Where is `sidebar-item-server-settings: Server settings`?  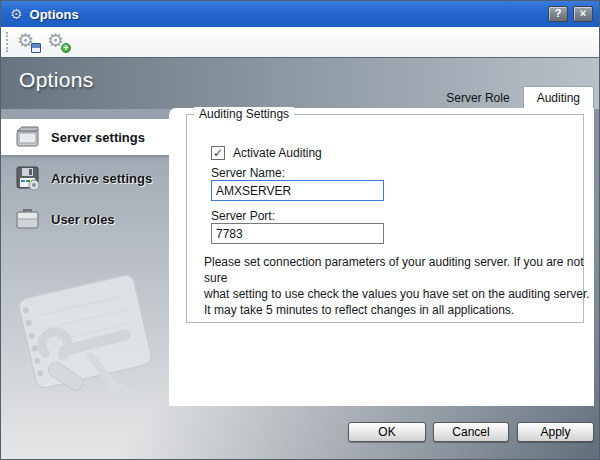
sidebar-item-server-settings: Server settings is located at coordinates (85, 137).